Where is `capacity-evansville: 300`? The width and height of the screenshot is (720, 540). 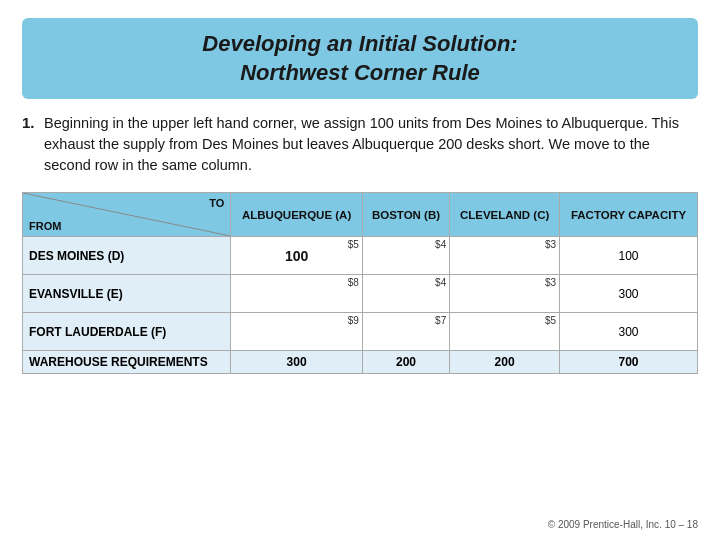 capacity-evansville: 300 is located at coordinates (629, 294).